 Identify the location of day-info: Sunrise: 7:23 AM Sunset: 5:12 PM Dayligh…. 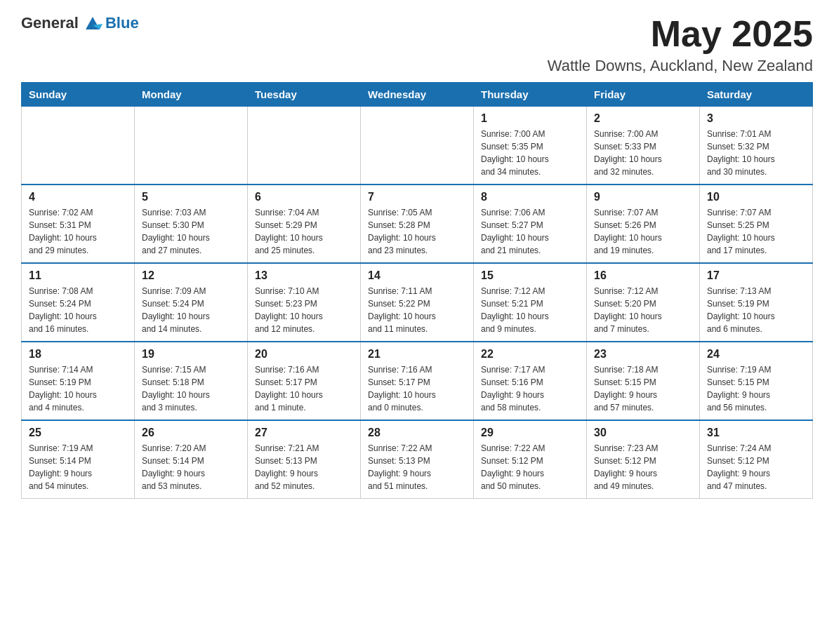
(643, 467).